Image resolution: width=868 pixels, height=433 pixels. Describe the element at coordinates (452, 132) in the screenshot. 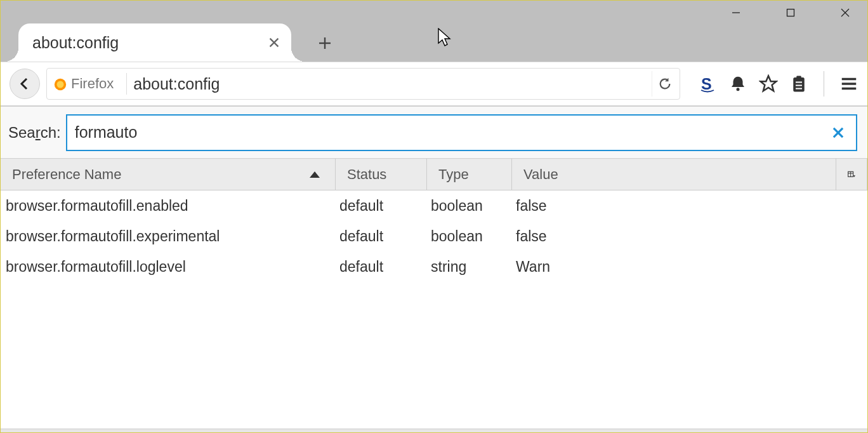

I see `search-input` at that location.